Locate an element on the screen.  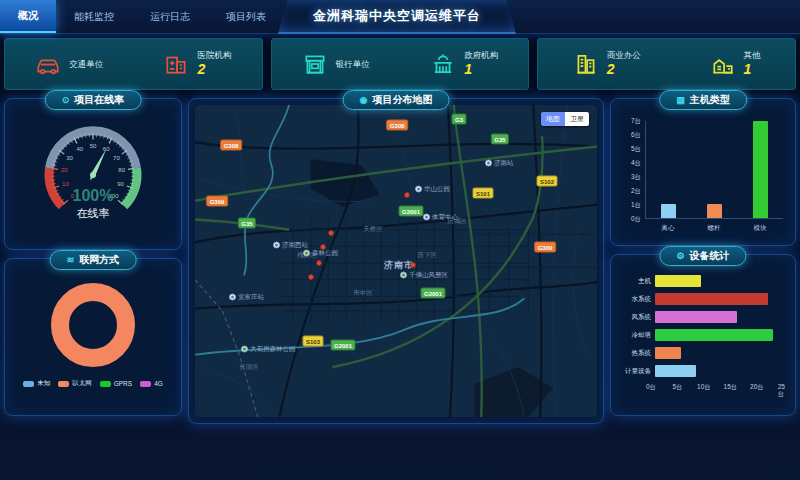
device-category-label: 主机 is located at coordinates (637, 282).